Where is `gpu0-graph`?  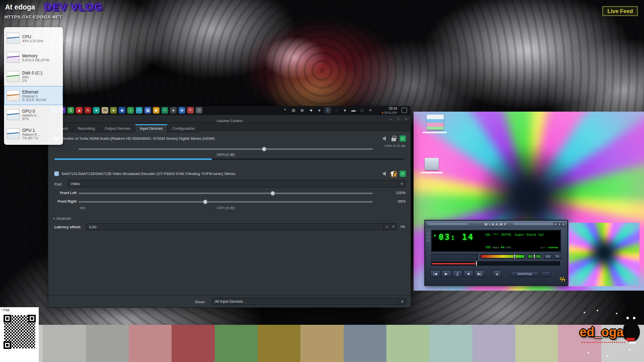
gpu0-graph is located at coordinates (13, 115).